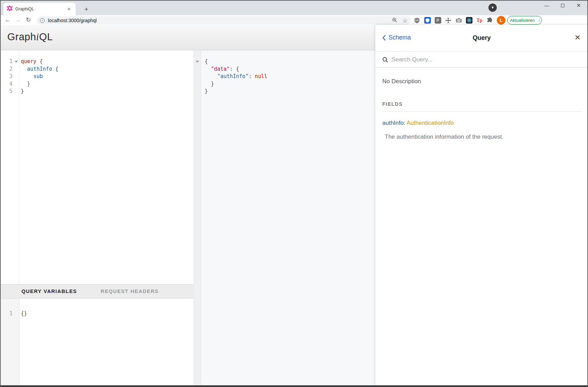 The width and height of the screenshot is (588, 387). Describe the element at coordinates (224, 20) in the screenshot. I see `address-bar: i localhost:3000/graphql ☆` at that location.